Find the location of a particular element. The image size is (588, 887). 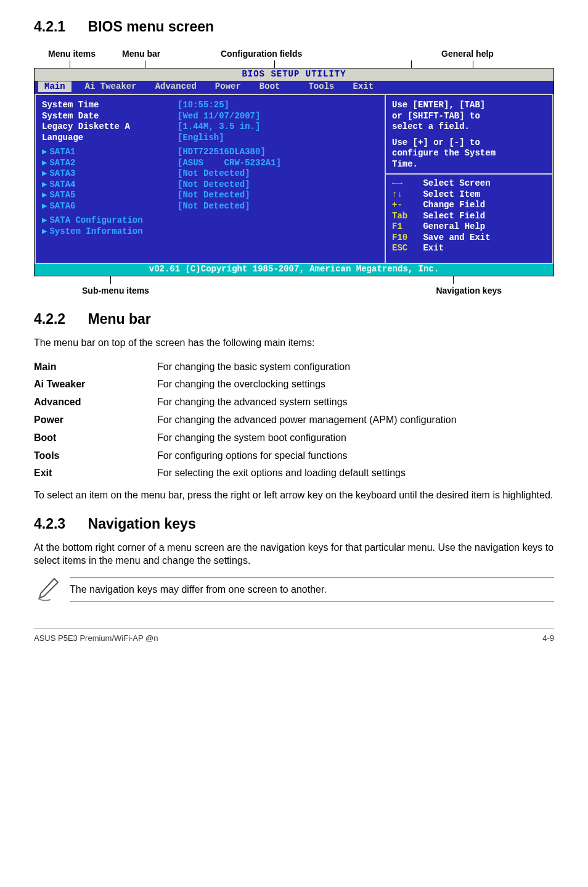

section-heading-423: 4.2.3 Navigation keys is located at coordinates (294, 524).